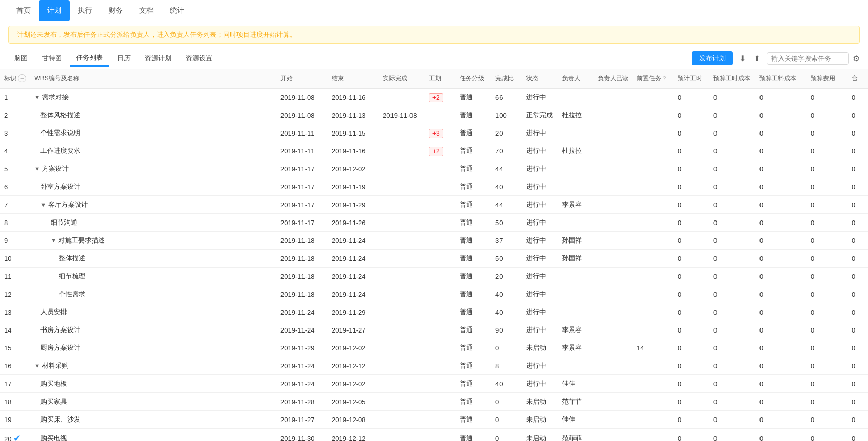 Image resolution: width=868 pixels, height=441 pixels. What do you see at coordinates (712, 58) in the screenshot?
I see `publish-button: 发布计划` at bounding box center [712, 58].